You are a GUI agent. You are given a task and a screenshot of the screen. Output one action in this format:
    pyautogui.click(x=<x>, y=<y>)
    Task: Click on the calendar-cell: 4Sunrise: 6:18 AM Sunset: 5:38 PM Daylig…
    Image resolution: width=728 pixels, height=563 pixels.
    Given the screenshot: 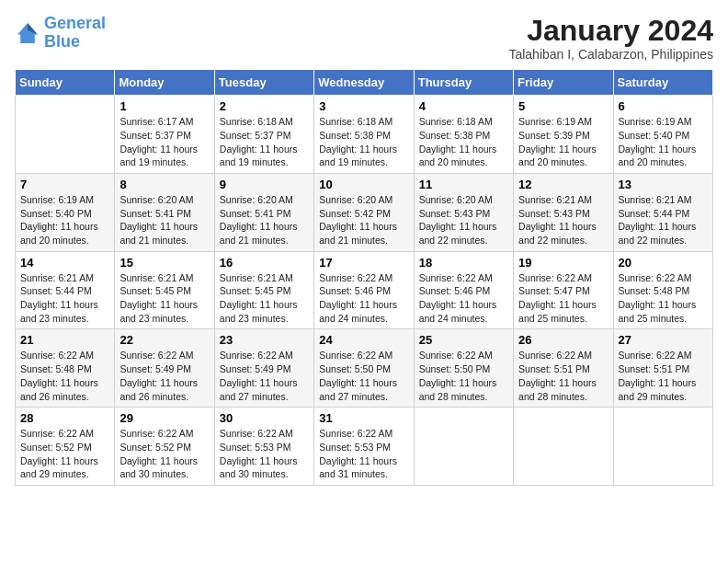 What is the action you would take?
    pyautogui.click(x=463, y=134)
    